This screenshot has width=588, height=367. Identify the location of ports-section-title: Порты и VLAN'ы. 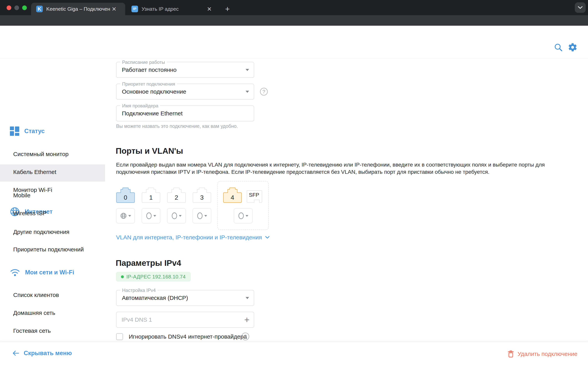
(149, 151).